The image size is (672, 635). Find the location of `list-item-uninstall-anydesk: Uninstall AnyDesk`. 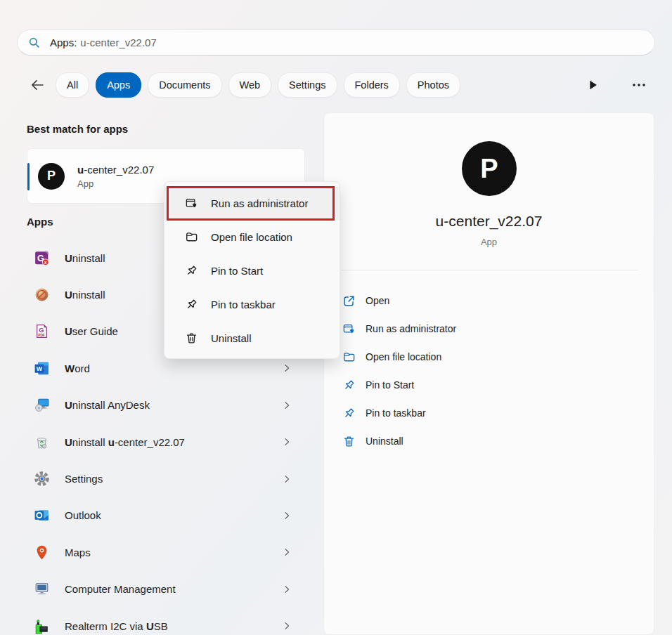

list-item-uninstall-anydesk: Uninstall AnyDesk is located at coordinates (160, 405).